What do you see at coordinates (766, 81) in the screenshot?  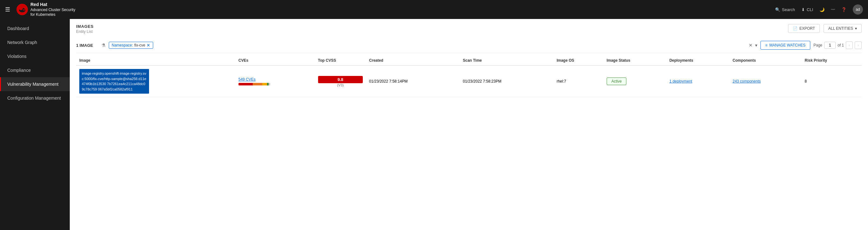 I see `cell-components: 243 components` at bounding box center [766, 81].